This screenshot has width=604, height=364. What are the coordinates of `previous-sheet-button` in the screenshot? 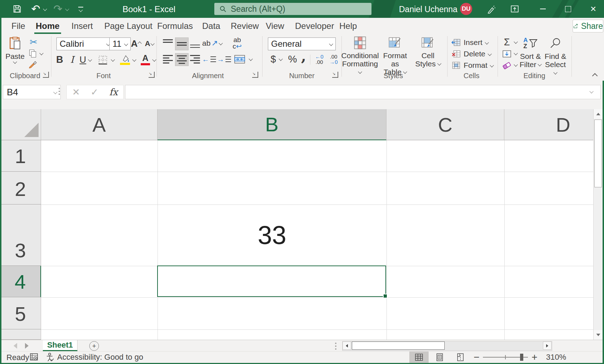 It's located at (15, 346).